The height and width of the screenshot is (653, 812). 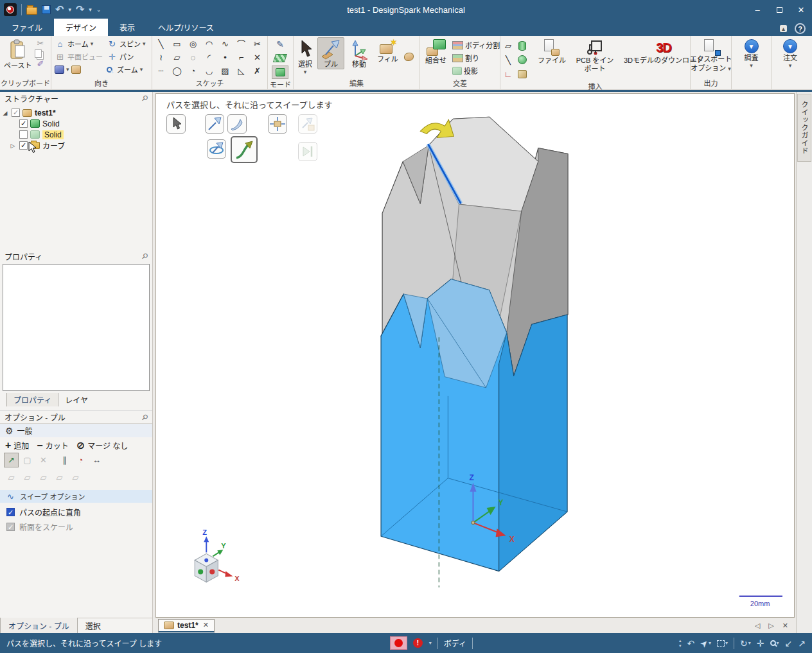 I want to click on gauge-icon: ◔, so click(x=81, y=460).